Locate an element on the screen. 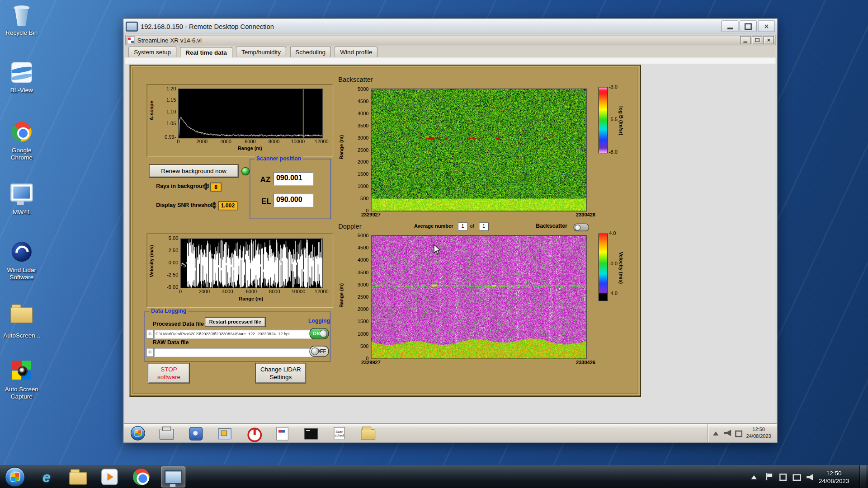  rdp-titlebar: 192.168.0.150 - Remote Desktop Connectio… is located at coordinates (450, 27).